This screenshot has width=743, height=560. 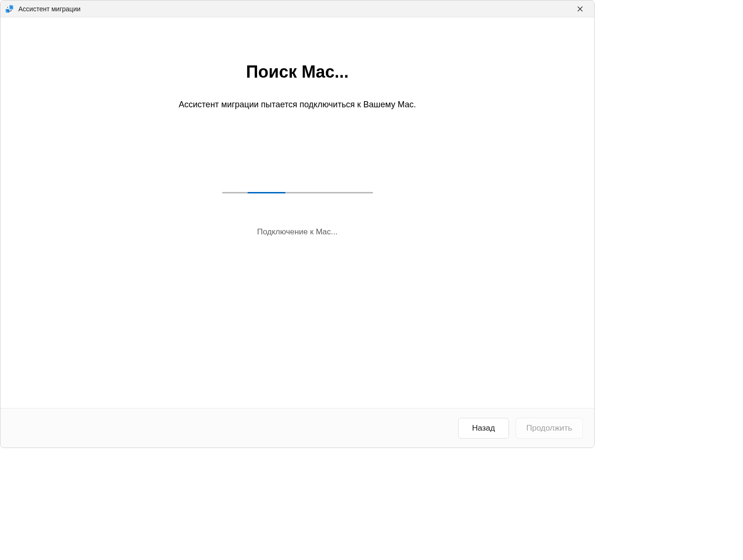 I want to click on page-title: Поиск Mac..., so click(x=297, y=72).